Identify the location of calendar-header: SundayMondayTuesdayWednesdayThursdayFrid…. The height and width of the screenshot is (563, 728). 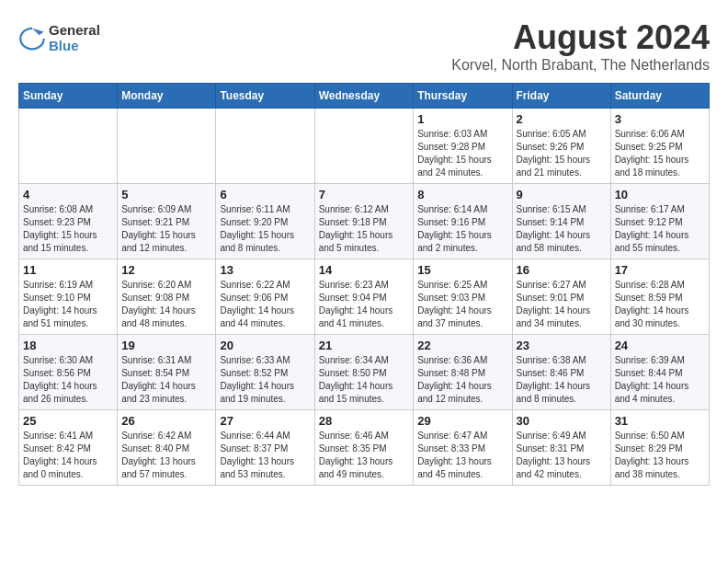
(364, 96).